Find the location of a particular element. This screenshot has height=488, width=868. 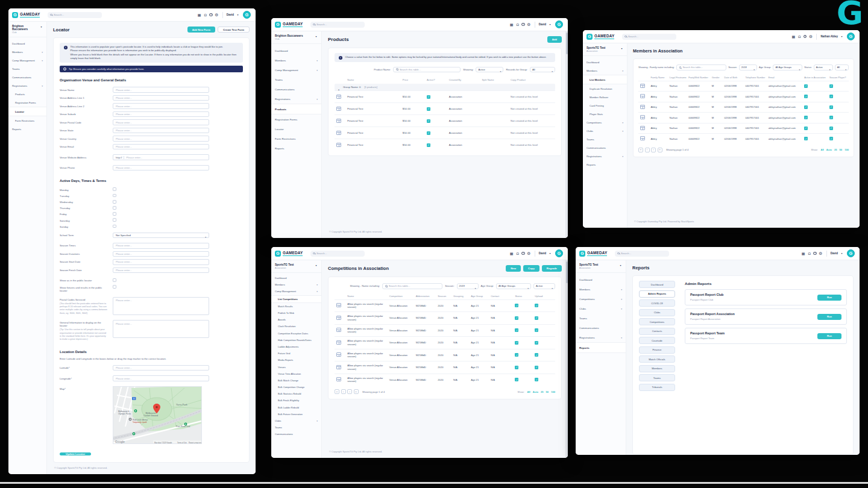

latitude-input: Please enter... is located at coordinates (161, 368).